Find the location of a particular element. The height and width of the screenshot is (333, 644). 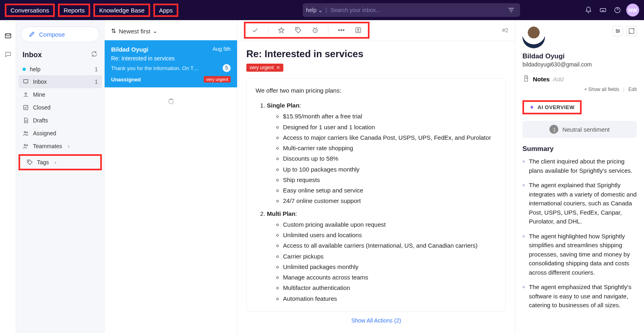

list-item: Multifactor authentication is located at coordinates (390, 287).